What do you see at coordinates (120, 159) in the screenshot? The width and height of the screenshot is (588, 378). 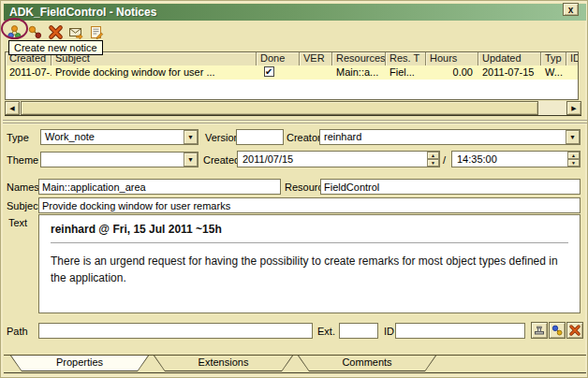 I see `theme-select: ▼` at bounding box center [120, 159].